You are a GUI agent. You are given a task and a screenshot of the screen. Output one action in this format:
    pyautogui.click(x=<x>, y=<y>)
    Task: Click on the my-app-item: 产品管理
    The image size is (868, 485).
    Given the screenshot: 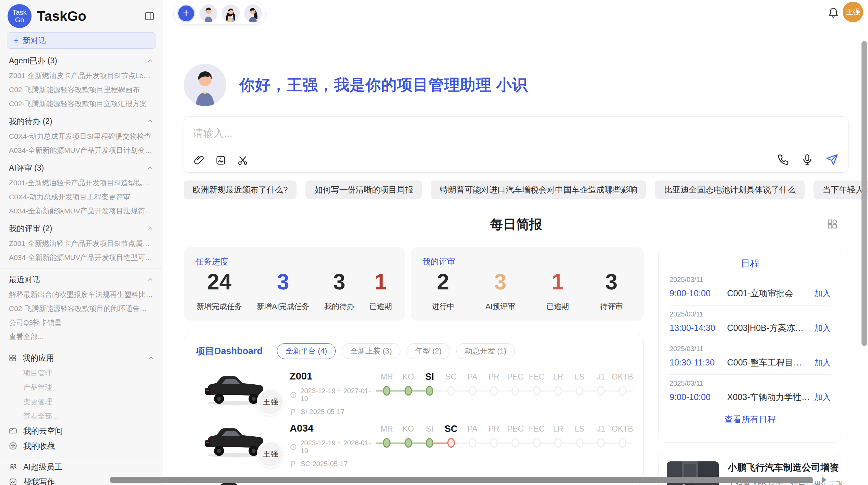 What is the action you would take?
    pyautogui.click(x=82, y=387)
    